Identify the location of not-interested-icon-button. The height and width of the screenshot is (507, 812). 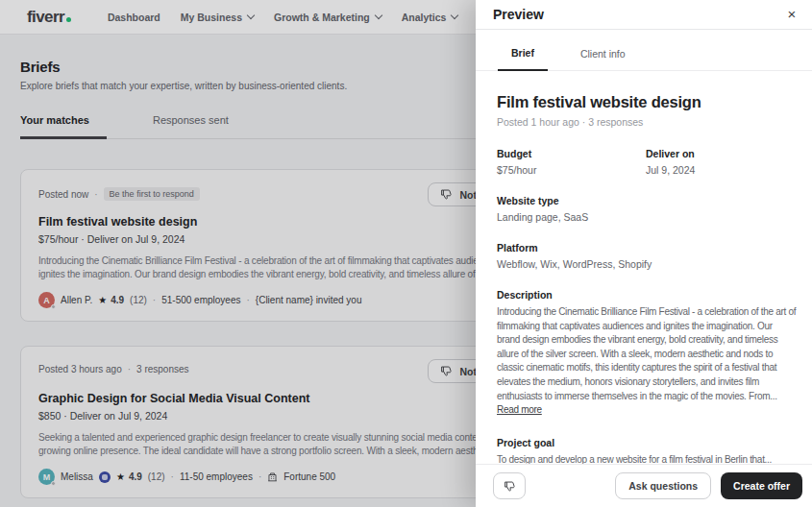
(509, 486).